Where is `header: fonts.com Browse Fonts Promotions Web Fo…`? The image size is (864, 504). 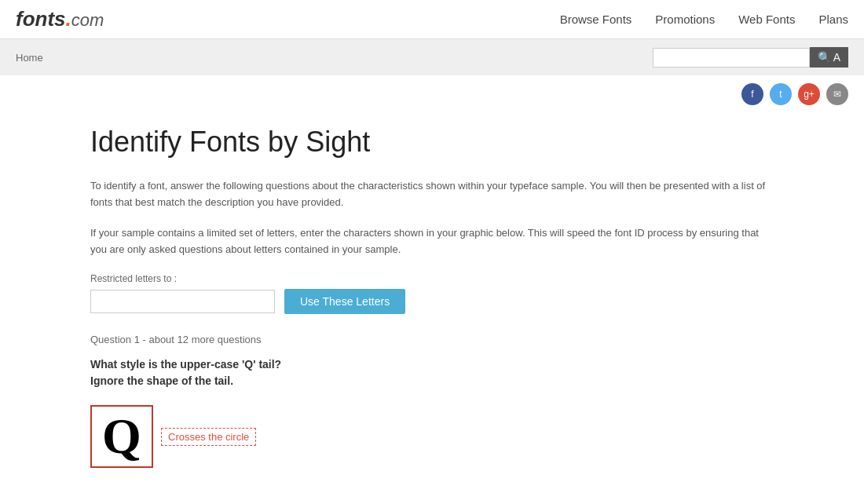
header: fonts.com Browse Fonts Promotions Web Fo… is located at coordinates (432, 20).